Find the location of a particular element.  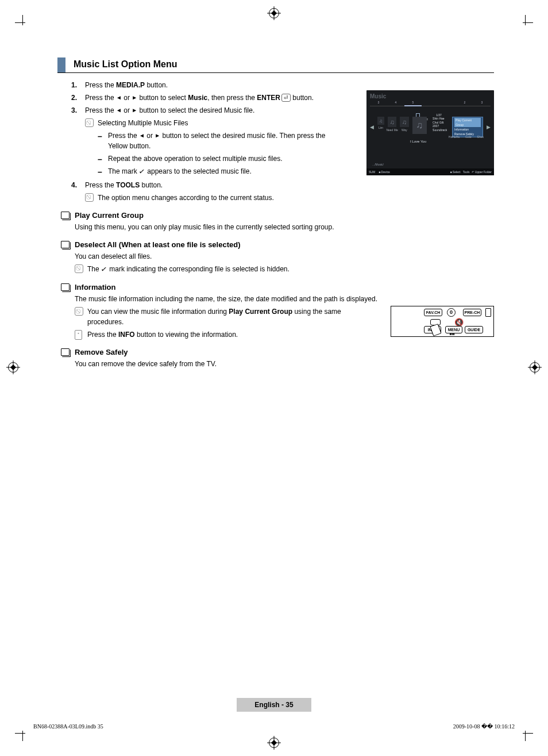

subsection-body: Using this menu, you can only play music… is located at coordinates (276, 227).